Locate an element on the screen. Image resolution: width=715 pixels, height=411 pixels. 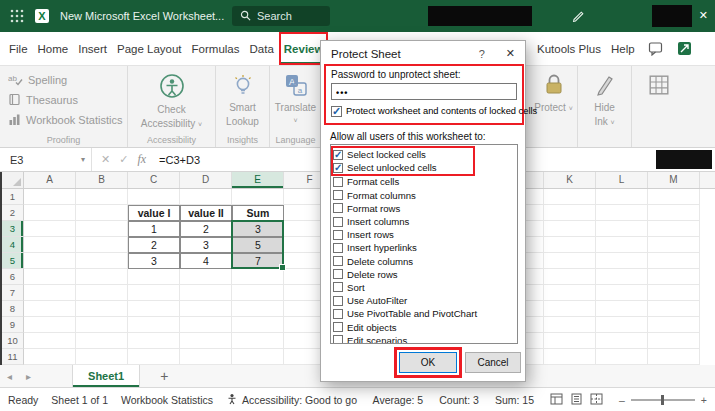
cell-E8 is located at coordinates (258, 309).